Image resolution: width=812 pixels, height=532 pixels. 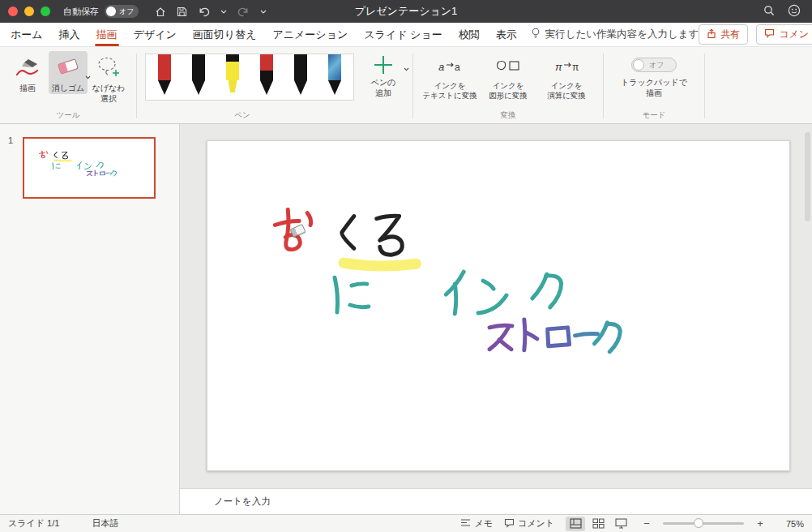 I want to click on home-icon, so click(x=160, y=11).